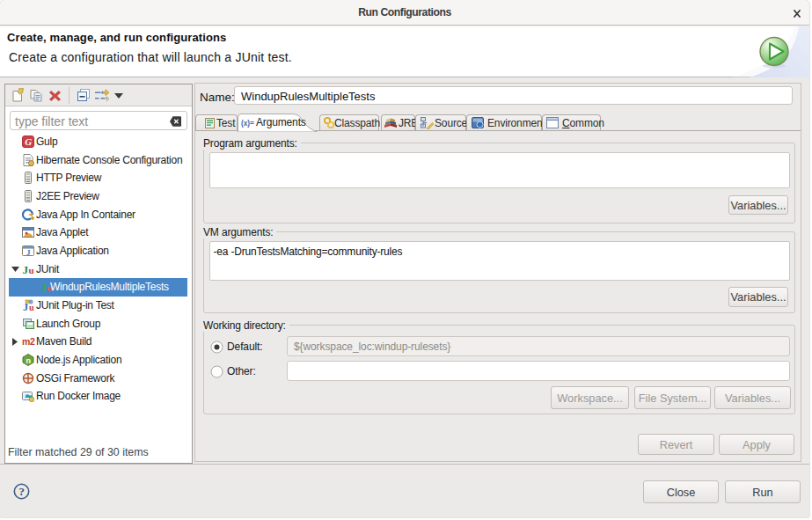 This screenshot has height=520, width=812. Describe the element at coordinates (28, 360) in the screenshot. I see `svg-text: n` at that location.